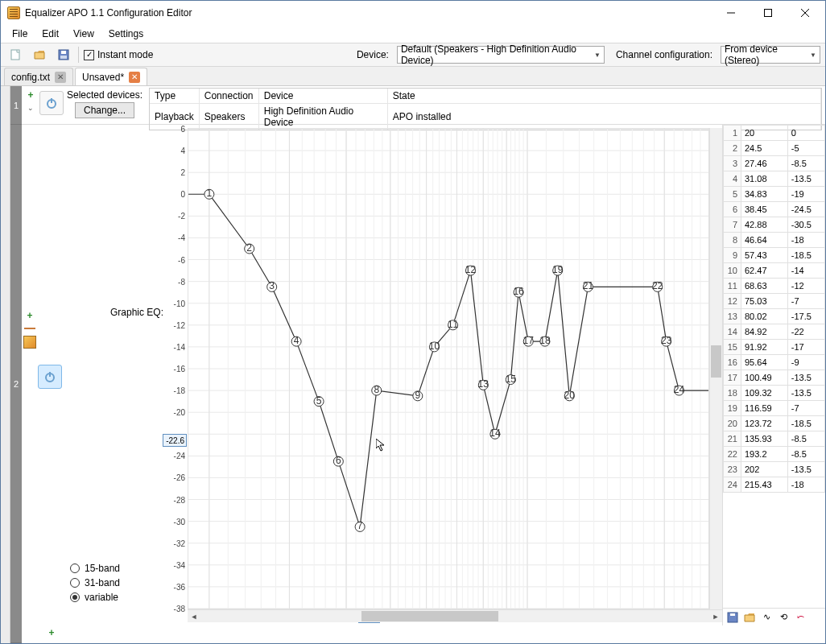 Image resolution: width=826 pixels, height=644 pixels. Describe the element at coordinates (361, 526) in the screenshot. I see `svg-text: 7` at that location.